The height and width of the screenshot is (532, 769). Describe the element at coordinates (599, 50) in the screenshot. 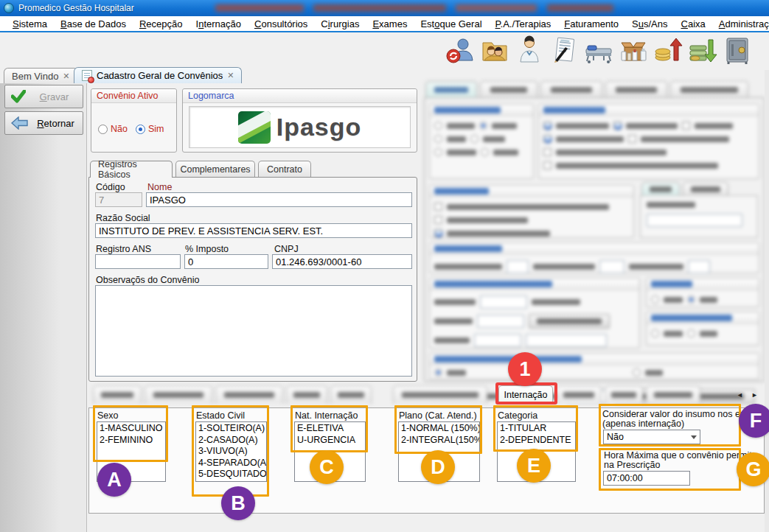

I see `hospital-bed-icon` at that location.